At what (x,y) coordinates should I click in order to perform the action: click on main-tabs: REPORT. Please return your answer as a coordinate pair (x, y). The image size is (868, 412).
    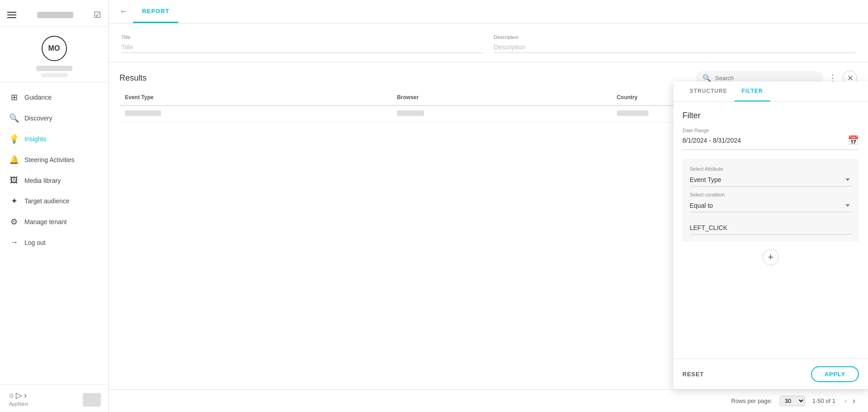
    Looking at the image, I should click on (156, 12).